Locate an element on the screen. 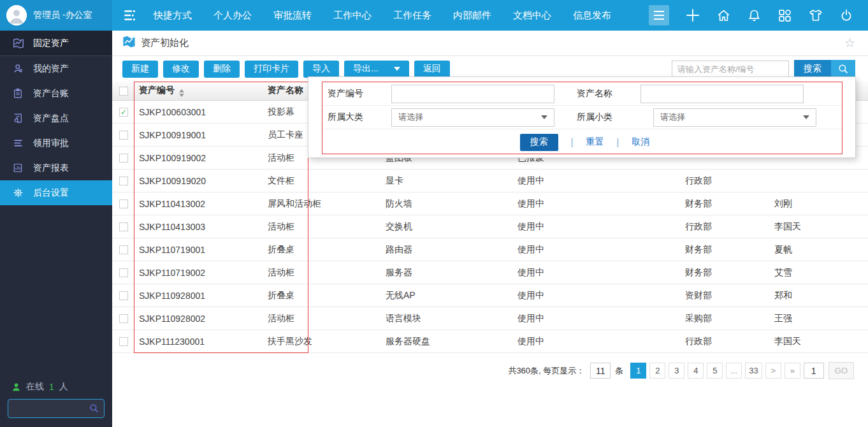  nav-list-icon is located at coordinates (131, 15).